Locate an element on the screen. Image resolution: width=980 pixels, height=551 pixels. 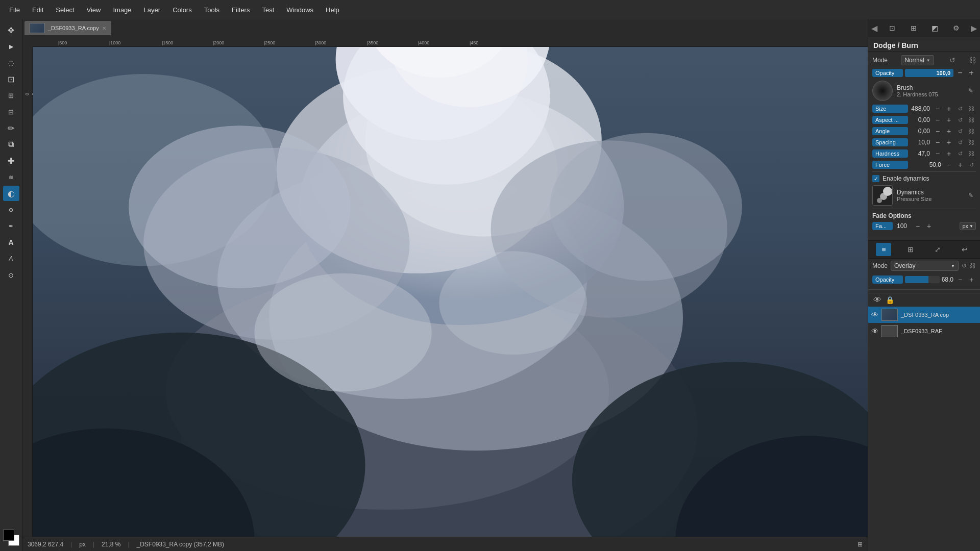
opacity-track: 100,0 is located at coordinates (929, 73).